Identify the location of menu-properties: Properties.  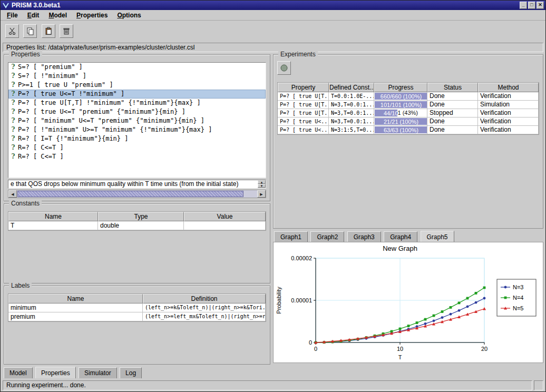
(92, 15).